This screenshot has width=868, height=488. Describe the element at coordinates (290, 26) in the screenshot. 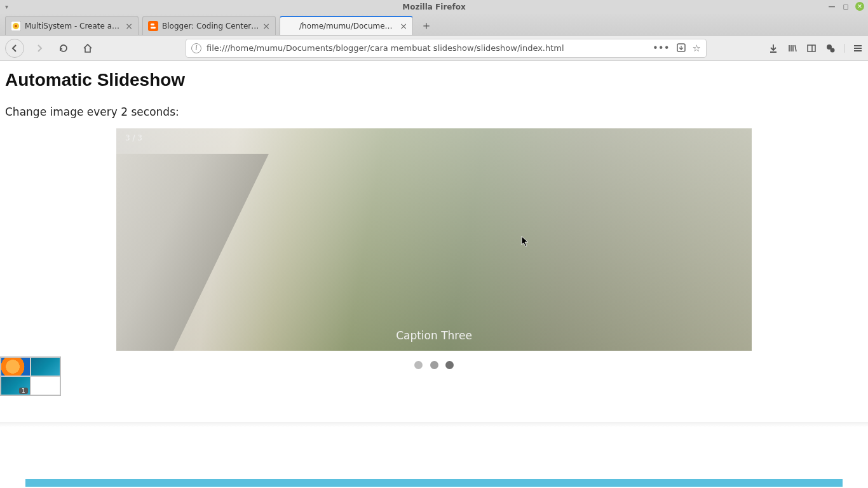

I see `favicon-file-icon` at that location.